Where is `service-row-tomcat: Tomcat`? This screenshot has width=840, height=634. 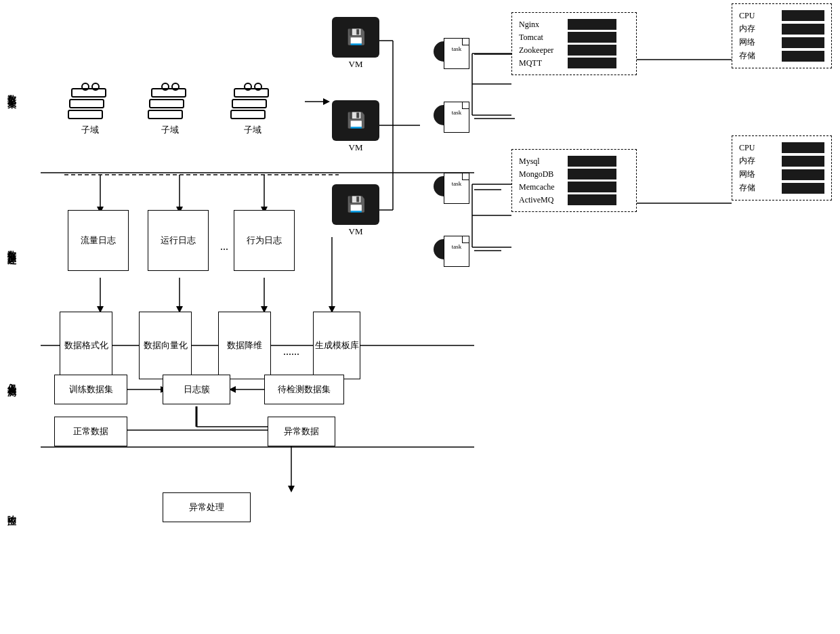 service-row-tomcat: Tomcat is located at coordinates (574, 37).